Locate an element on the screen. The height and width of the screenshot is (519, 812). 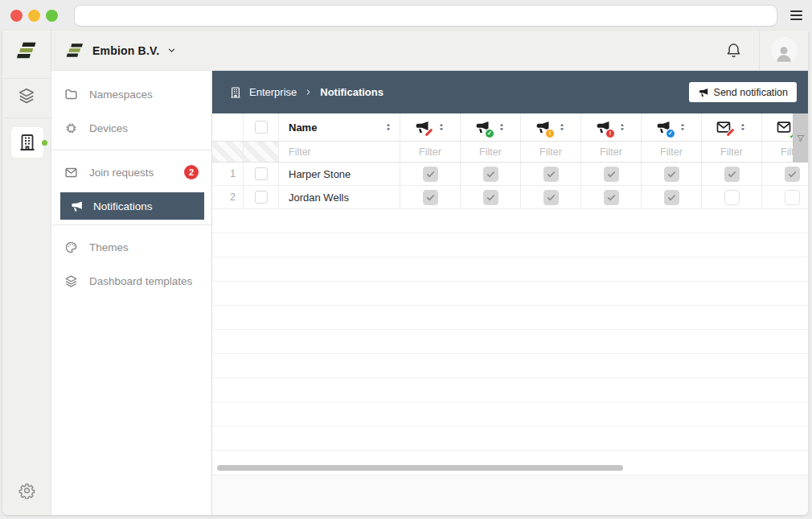
count-badge: 2 is located at coordinates (191, 172).